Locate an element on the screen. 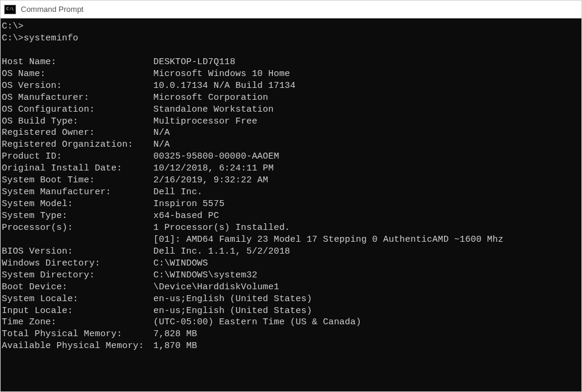  info-value: 1 Processor(s) Installed. is located at coordinates (367, 228).